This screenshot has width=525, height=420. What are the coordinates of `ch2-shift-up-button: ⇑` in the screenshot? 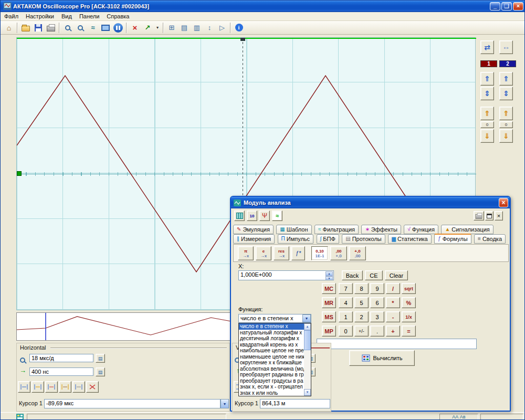 It's located at (506, 113).